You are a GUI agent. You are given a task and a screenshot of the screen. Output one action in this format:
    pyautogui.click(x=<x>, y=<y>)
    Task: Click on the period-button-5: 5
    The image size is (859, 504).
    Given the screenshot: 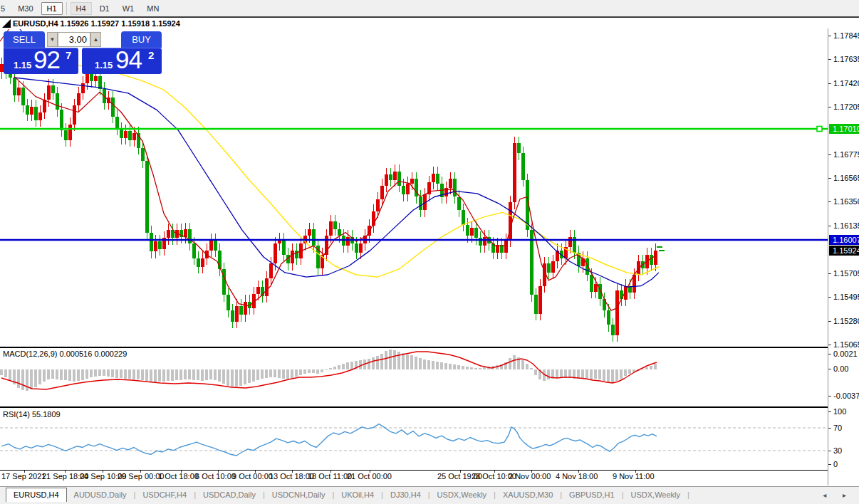 What is the action you would take?
    pyautogui.click(x=5, y=9)
    